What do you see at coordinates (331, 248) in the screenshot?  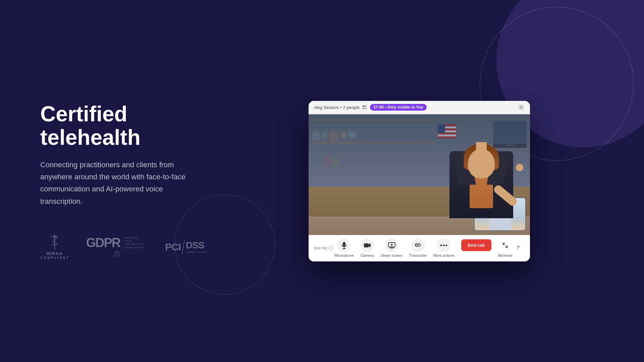 I see `copy-icon` at bounding box center [331, 248].